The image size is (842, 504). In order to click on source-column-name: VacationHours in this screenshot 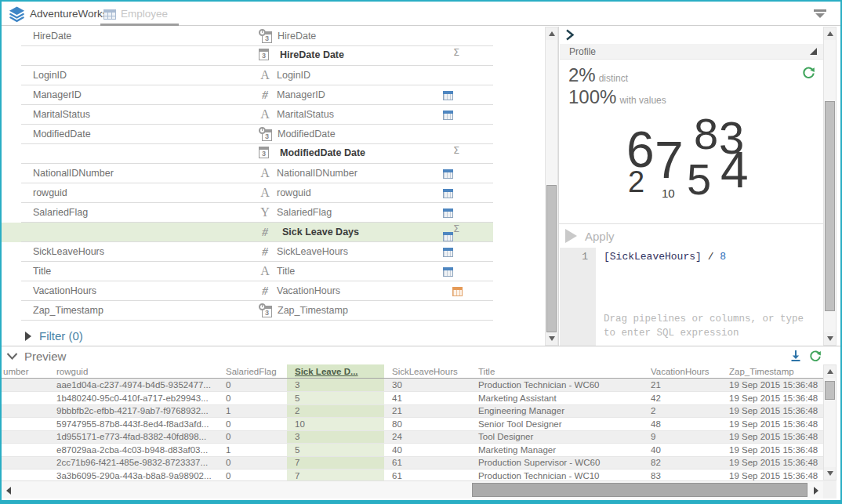, I will do `click(64, 291)`.